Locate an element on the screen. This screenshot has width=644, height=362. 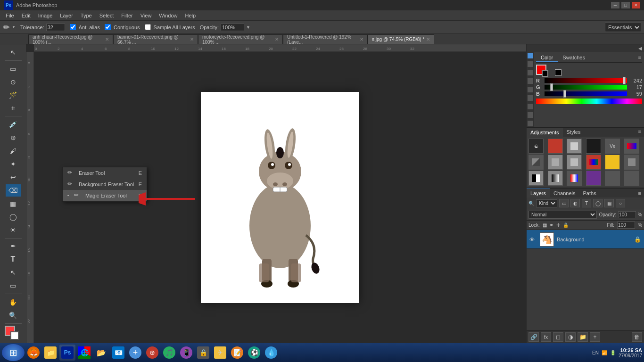
adj-panel-menu: ≡ is located at coordinates (640, 132).